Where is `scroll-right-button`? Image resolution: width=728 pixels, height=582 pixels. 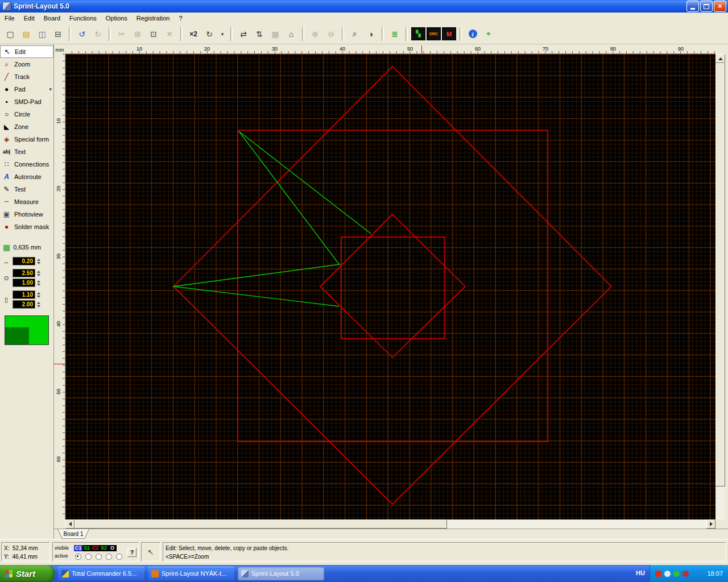 scroll-right-button is located at coordinates (711, 524).